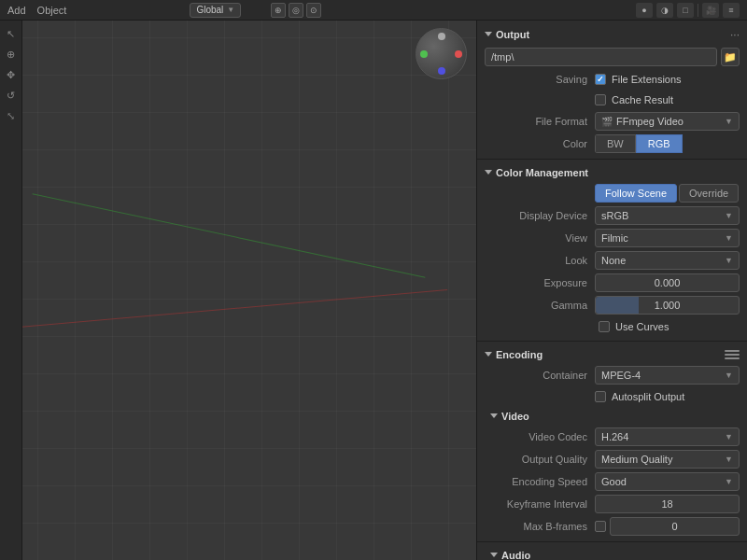 This screenshot has height=560, width=747. I want to click on path-field: /tmp\, so click(601, 57).